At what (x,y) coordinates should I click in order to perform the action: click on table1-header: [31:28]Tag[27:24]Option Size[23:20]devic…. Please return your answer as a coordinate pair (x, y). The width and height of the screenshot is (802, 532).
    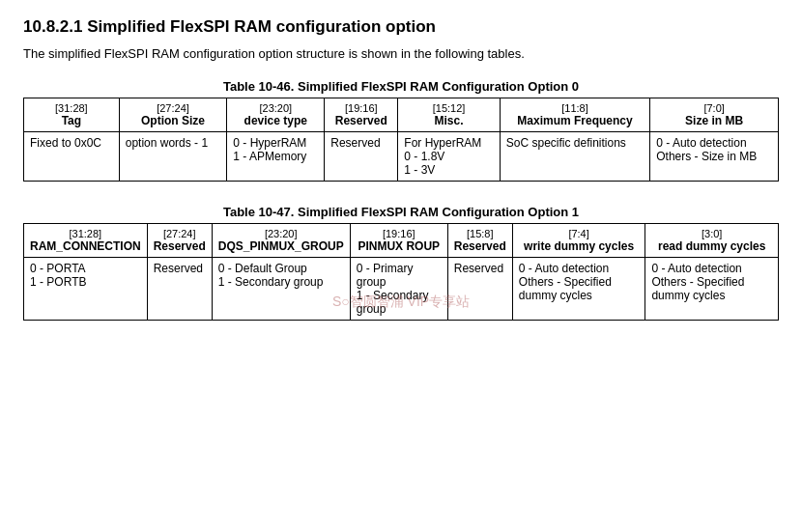
    Looking at the image, I should click on (402, 114).